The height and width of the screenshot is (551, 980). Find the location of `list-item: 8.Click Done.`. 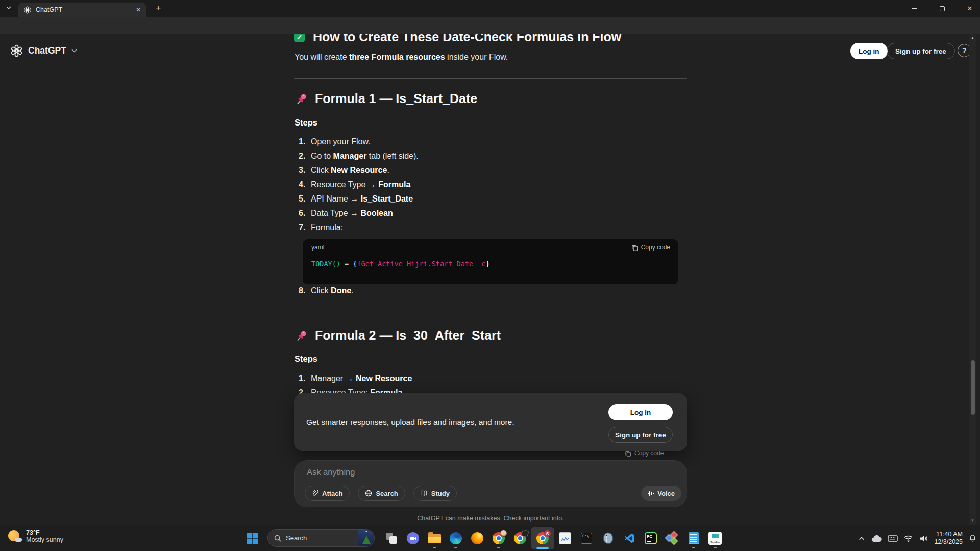

list-item: 8.Click Done. is located at coordinates (326, 291).